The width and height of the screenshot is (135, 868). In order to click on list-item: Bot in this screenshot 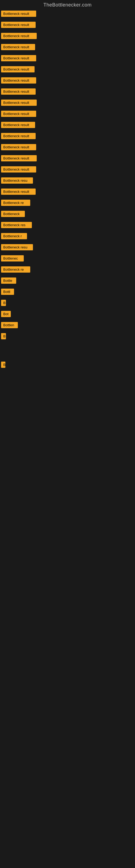, I will do `click(68, 315)`.